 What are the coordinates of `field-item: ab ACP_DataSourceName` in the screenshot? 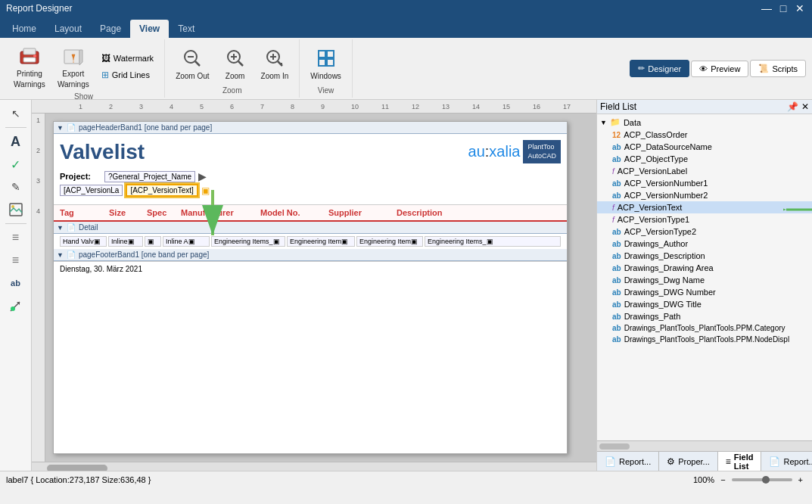 It's located at (705, 147).